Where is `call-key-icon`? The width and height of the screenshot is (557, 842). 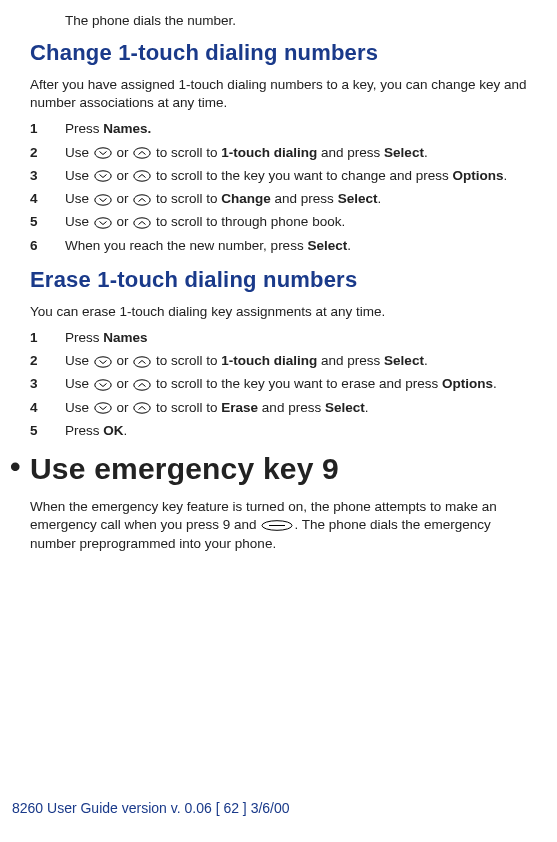
call-key-icon is located at coordinates (277, 526).